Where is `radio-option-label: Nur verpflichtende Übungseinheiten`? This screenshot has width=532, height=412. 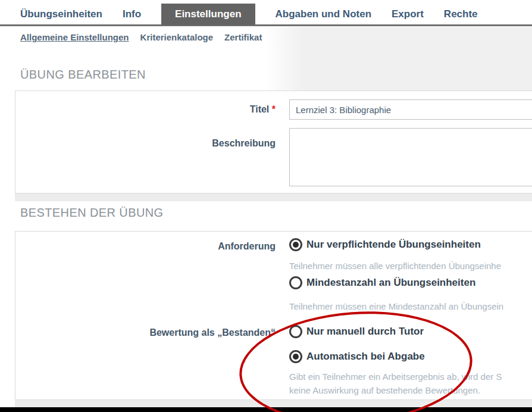
radio-option-label: Nur verpflichtende Übungseinheiten is located at coordinates (394, 245).